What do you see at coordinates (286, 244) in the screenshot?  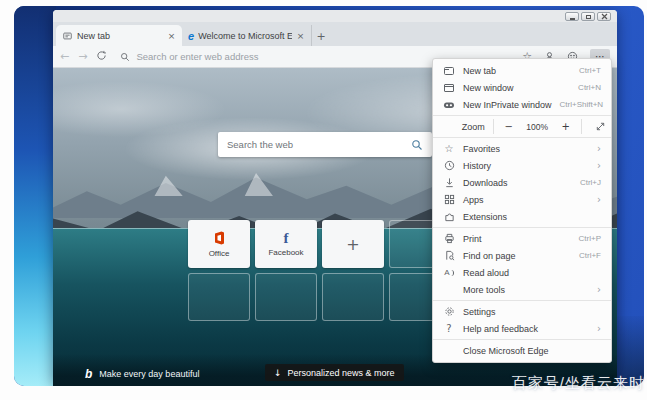 I see `tile-facebook: f Facebook` at bounding box center [286, 244].